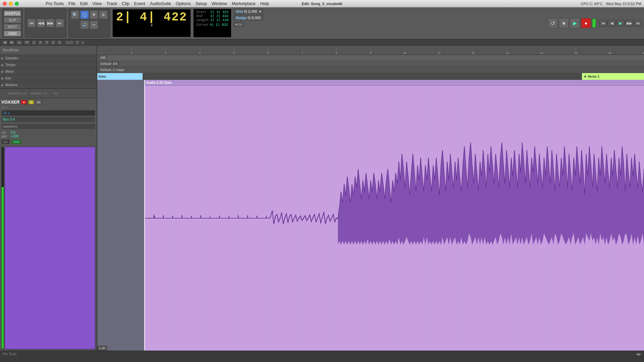 The image size is (644, 362). Describe the element at coordinates (103, 58) in the screenshot. I see `tempo-value: #85` at that location.